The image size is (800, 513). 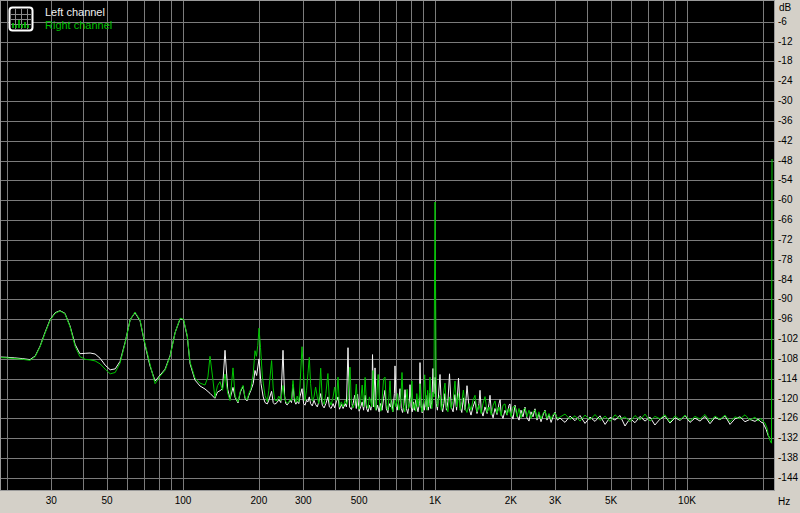 I want to click on x-tick-label: 2K, so click(x=511, y=500).